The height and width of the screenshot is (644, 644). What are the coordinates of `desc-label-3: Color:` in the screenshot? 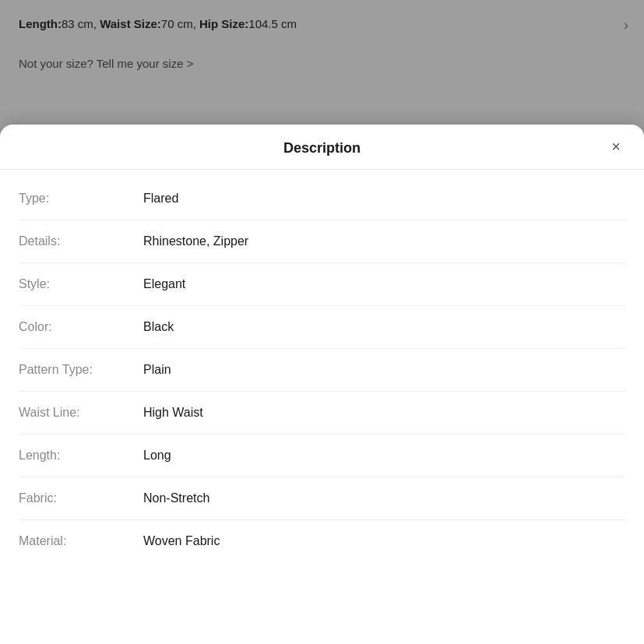 It's located at (81, 327).